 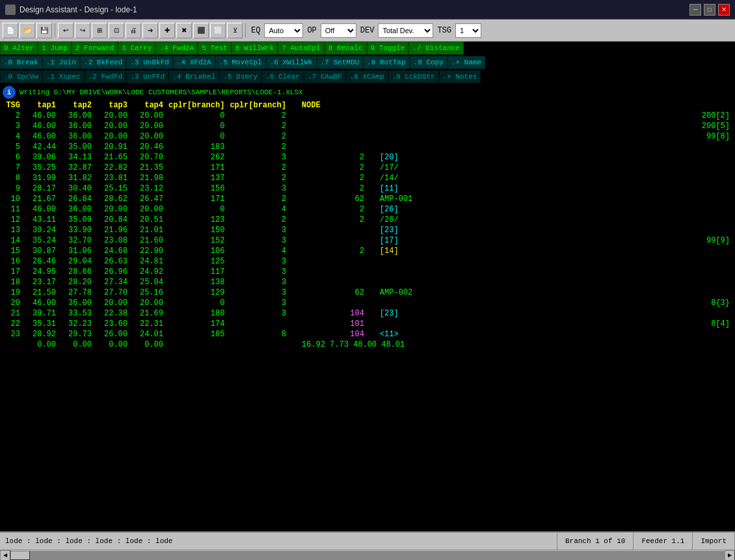 I want to click on btn-jump: 1 Jump, so click(x=55, y=48).